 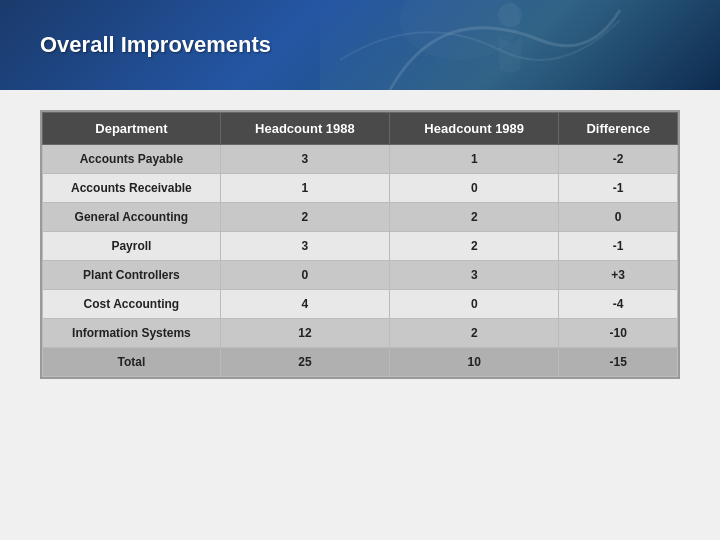 What do you see at coordinates (474, 160) in the screenshot?
I see `cell-hc1989-0: 1` at bounding box center [474, 160].